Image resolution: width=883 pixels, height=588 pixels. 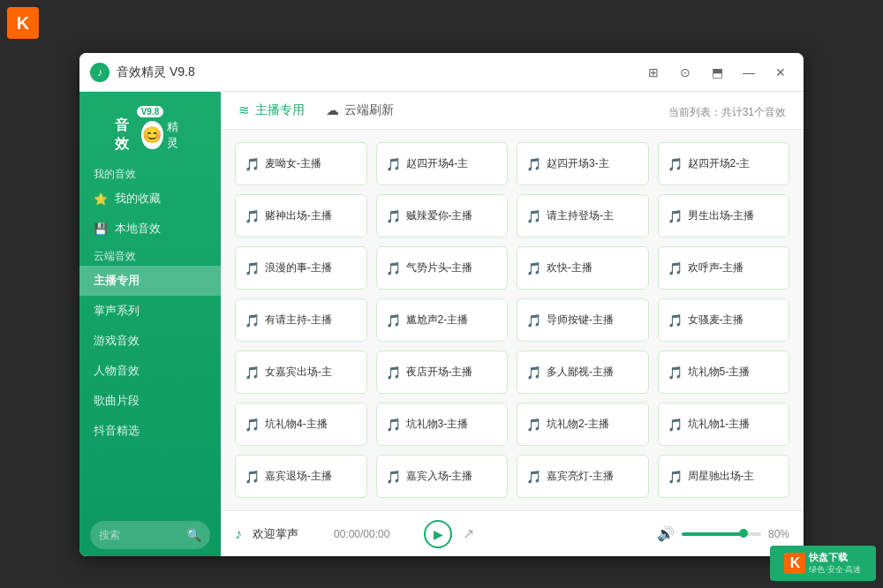 What do you see at coordinates (442, 72) in the screenshot?
I see `title-bar: ♪ 音效精灵 V9.8 ⊞ ⊙ ⬒ — ✕` at bounding box center [442, 72].